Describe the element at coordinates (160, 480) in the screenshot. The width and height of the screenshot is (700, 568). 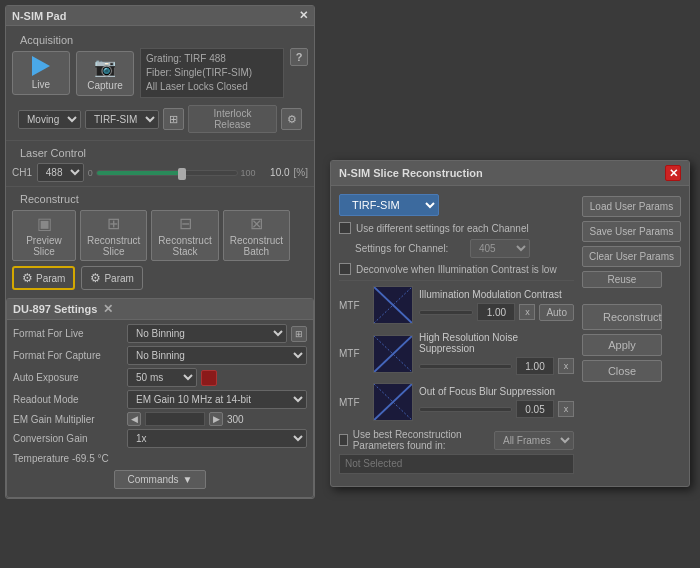
I see `commands-row: Commands ▼` at that location.